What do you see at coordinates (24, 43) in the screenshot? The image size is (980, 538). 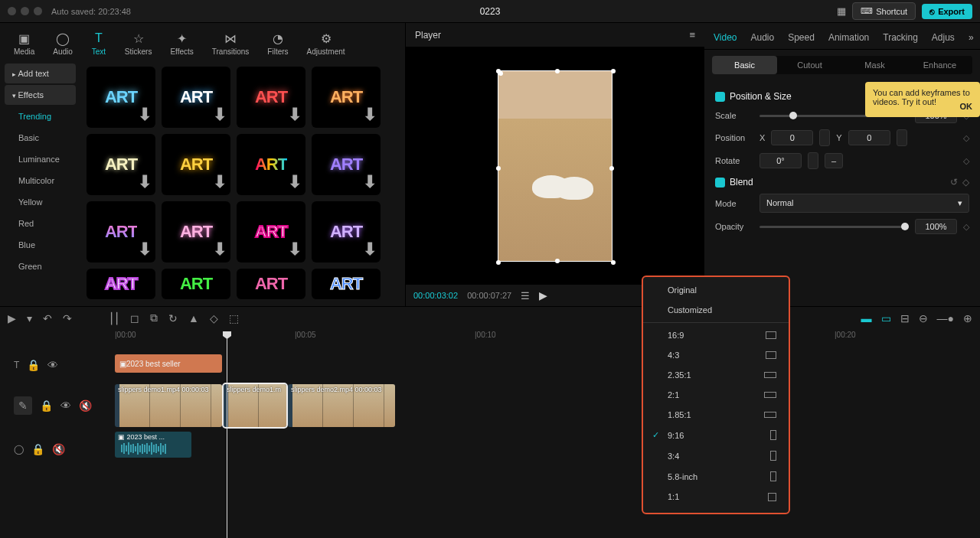 I see `tab-media: ▣Media` at bounding box center [24, 43].